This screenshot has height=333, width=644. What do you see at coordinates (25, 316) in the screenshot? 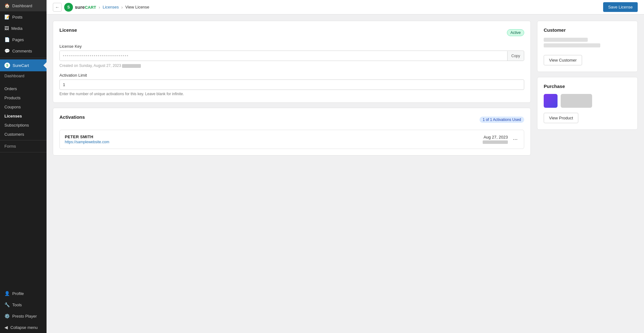
I see `sidebar-label: Presto Player` at bounding box center [25, 316].